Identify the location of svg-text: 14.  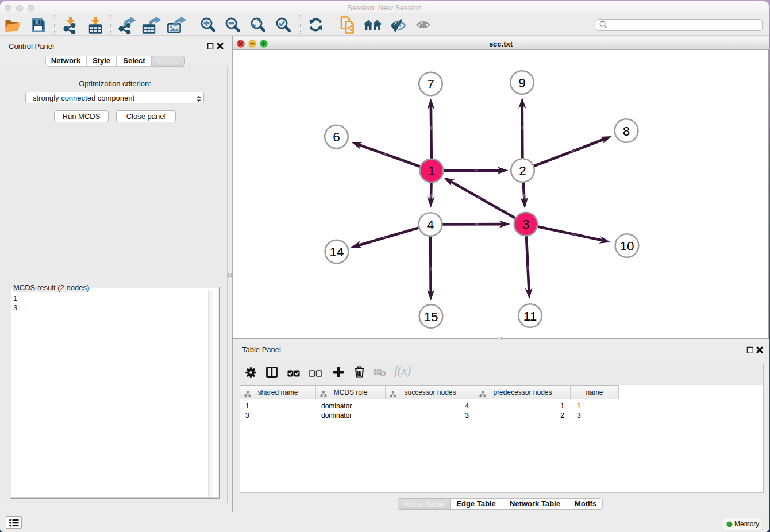
(337, 252).